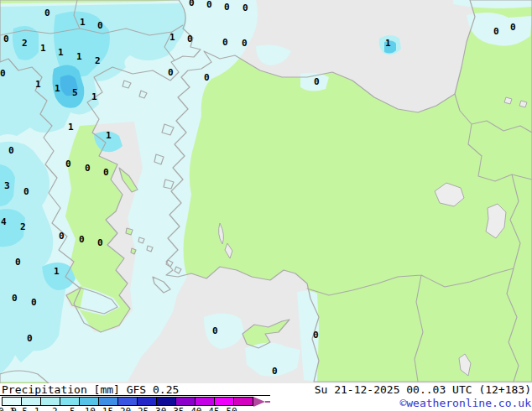  What do you see at coordinates (37, 408) in the screenshot?
I see `scale-tick-label: 1` at bounding box center [37, 408].